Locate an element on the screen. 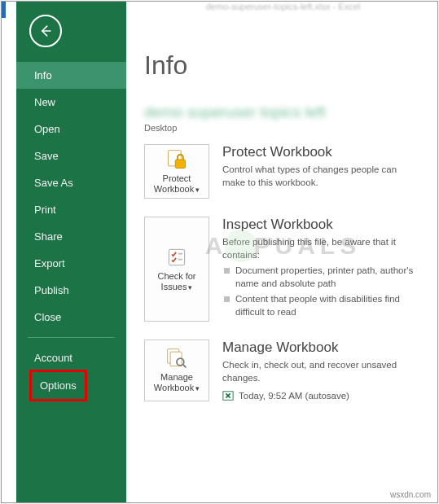 Image resolution: width=439 pixels, height=504 pixels. menu-options: Options is located at coordinates (59, 386).